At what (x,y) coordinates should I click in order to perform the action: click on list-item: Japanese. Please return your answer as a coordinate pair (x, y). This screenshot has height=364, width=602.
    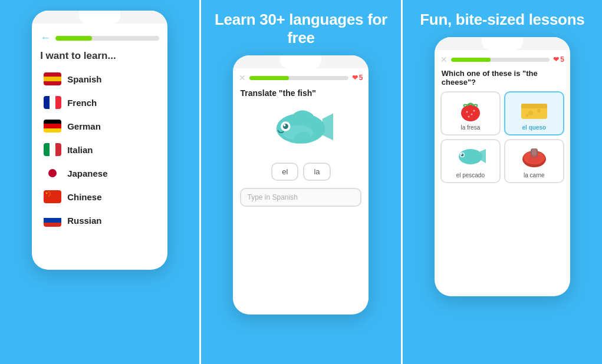
    Looking at the image, I should click on (100, 173).